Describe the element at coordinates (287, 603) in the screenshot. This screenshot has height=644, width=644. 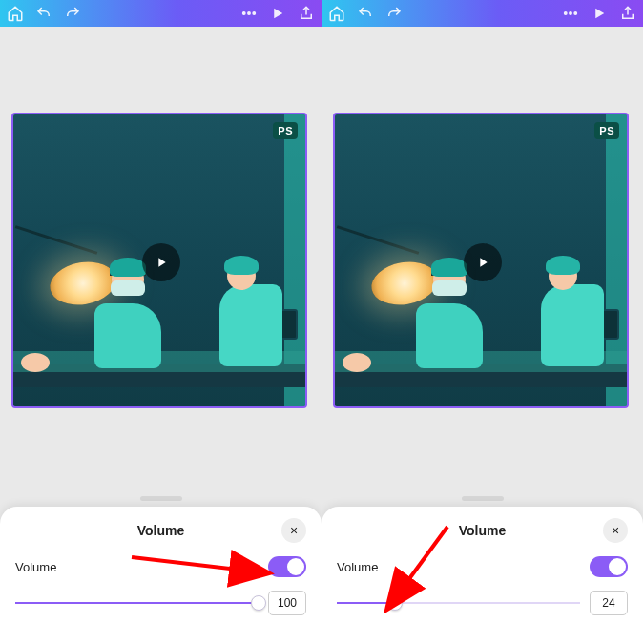
I see `volume-value: 100` at that location.